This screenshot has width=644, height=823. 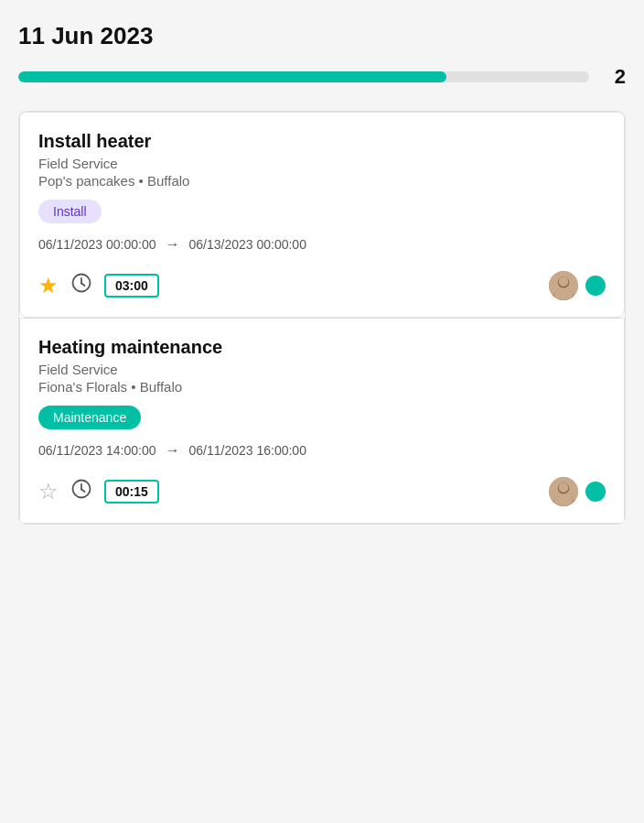 What do you see at coordinates (232, 77) in the screenshot?
I see `progress-bar-fill` at bounding box center [232, 77].